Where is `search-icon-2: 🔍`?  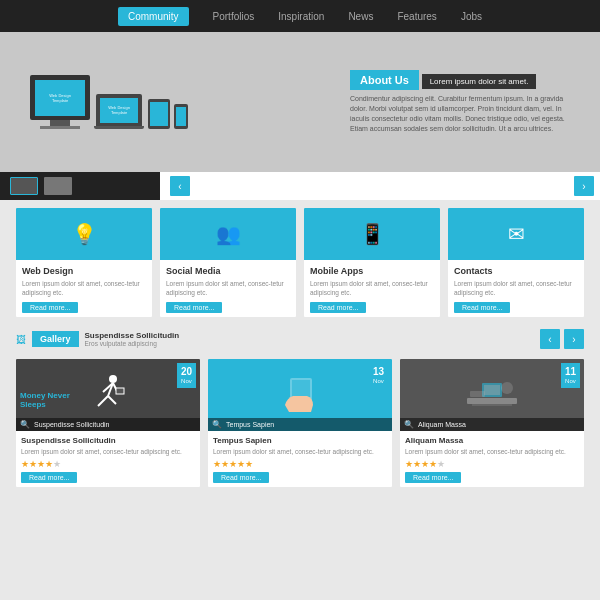 search-icon-2: 🔍 is located at coordinates (217, 424).